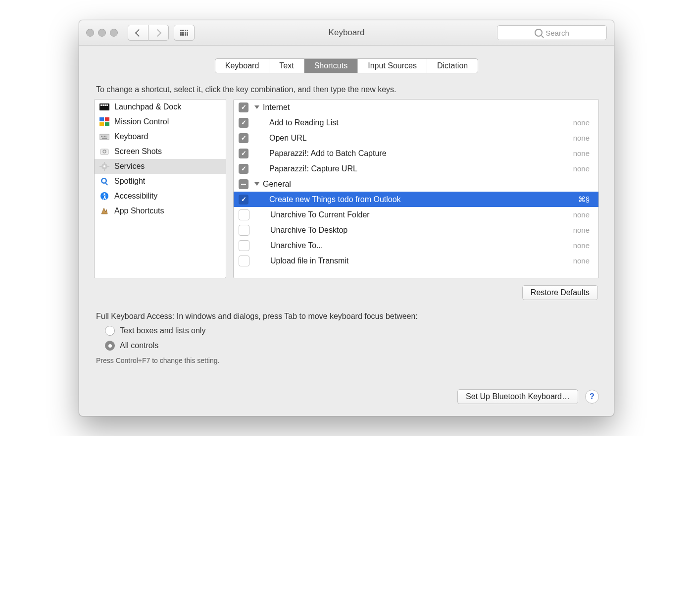  I want to click on category-launchpad: Launchpad & Dock, so click(160, 107).